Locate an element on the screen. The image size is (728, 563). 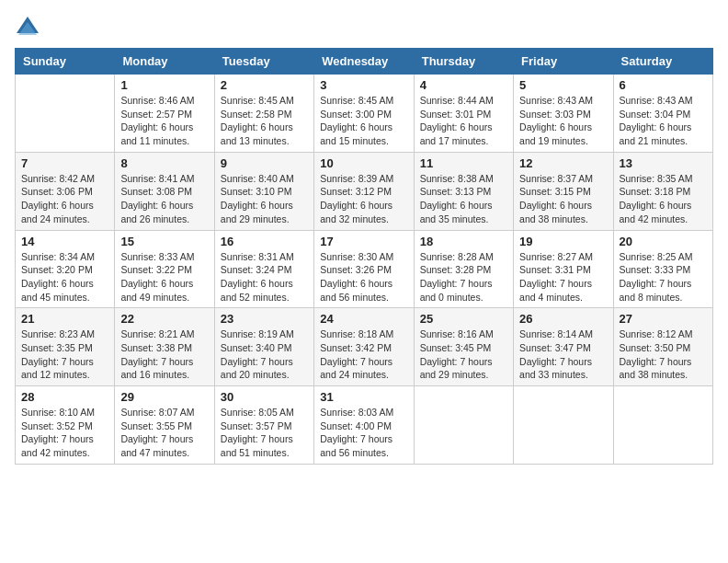
header-tuesday: Tuesday is located at coordinates (264, 62).